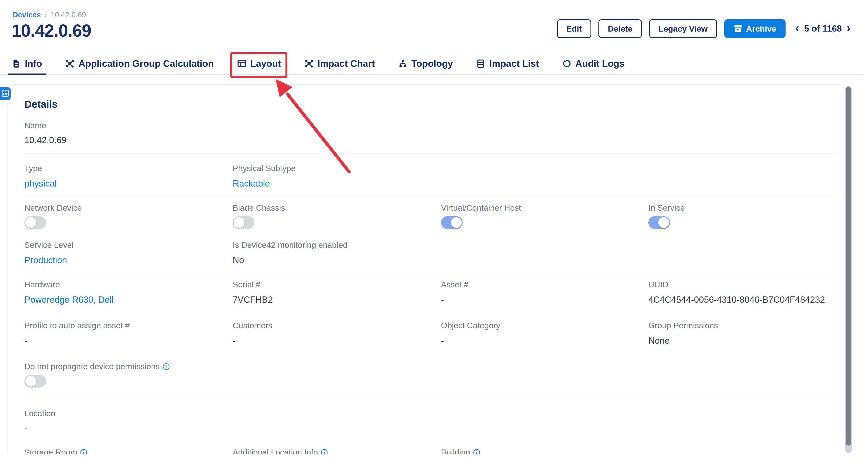  I want to click on field-label-group-permissions: Group Permissions, so click(683, 325).